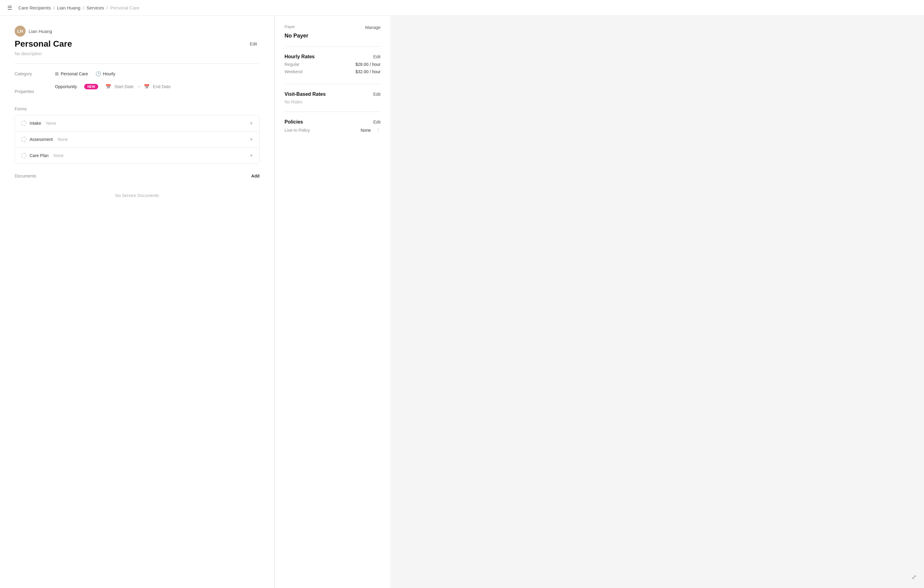 The image size is (924, 588). Describe the element at coordinates (137, 176) in the screenshot. I see `documents-row: Documents Add` at that location.